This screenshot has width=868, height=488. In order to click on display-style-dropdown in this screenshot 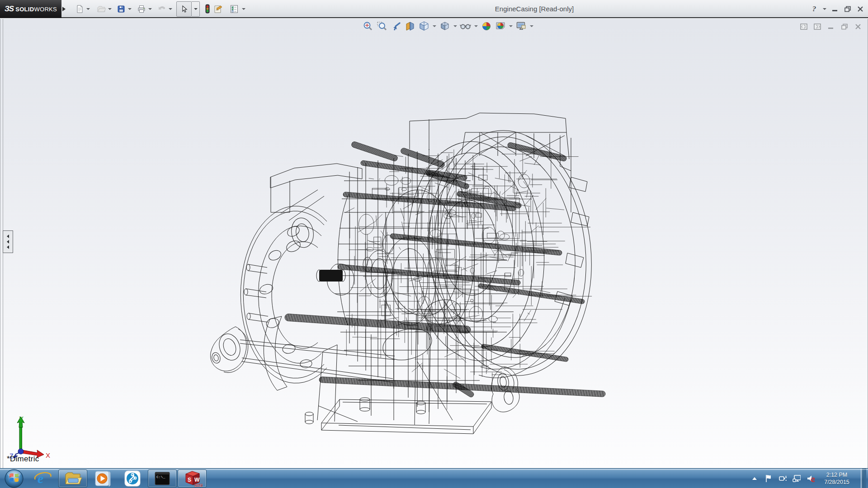, I will do `click(455, 26)`.